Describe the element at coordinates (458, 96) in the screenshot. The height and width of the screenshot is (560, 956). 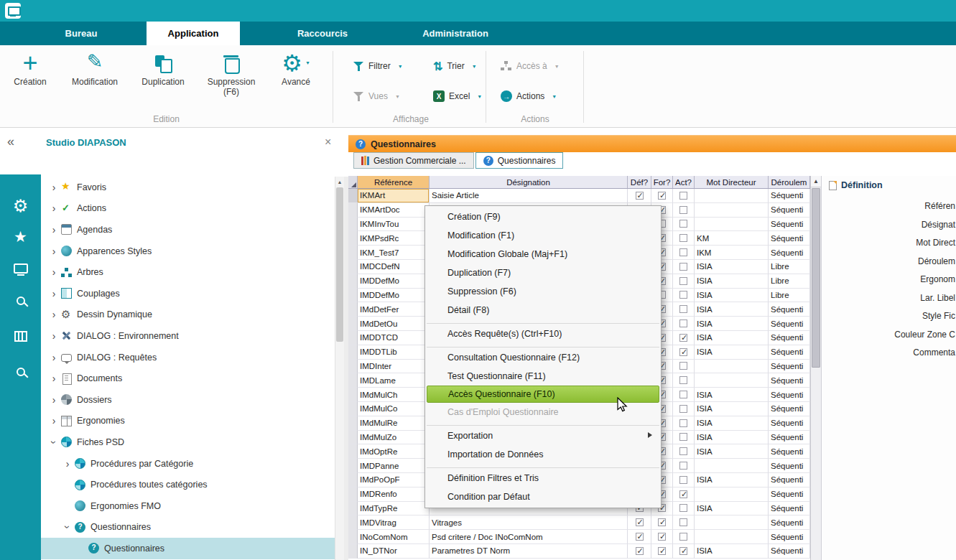
I see `excel-export-button: Excel` at that location.